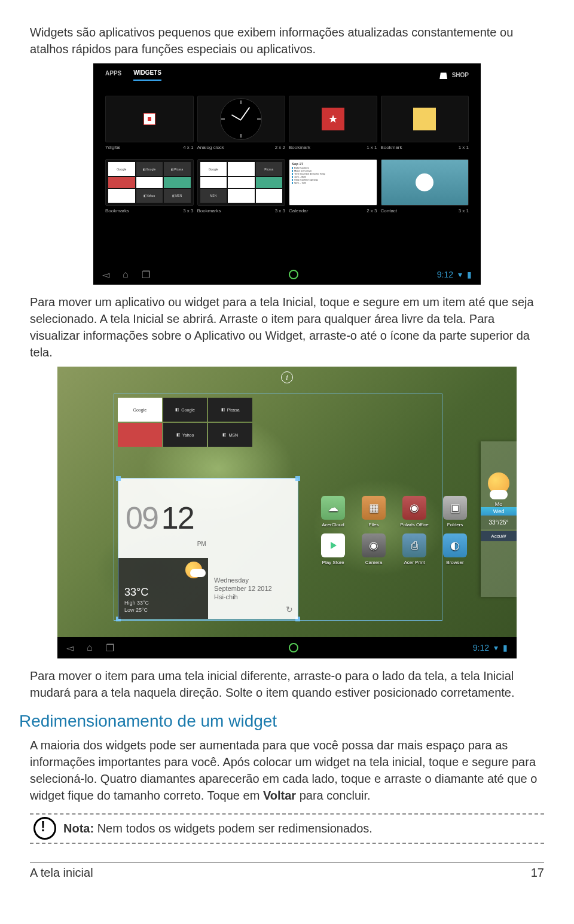  Describe the element at coordinates (455, 549) in the screenshot. I see `app-browser: ◐Browser` at that location.